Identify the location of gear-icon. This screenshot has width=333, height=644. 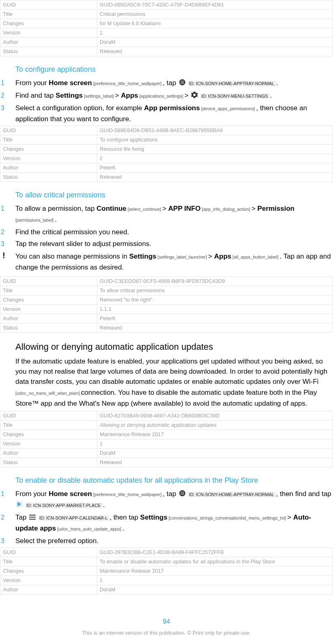
(194, 96).